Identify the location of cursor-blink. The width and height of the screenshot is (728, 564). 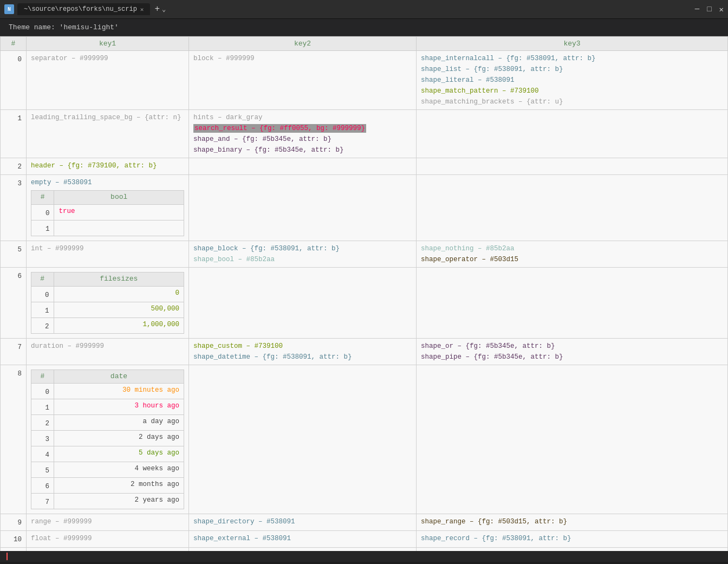
(7, 556).